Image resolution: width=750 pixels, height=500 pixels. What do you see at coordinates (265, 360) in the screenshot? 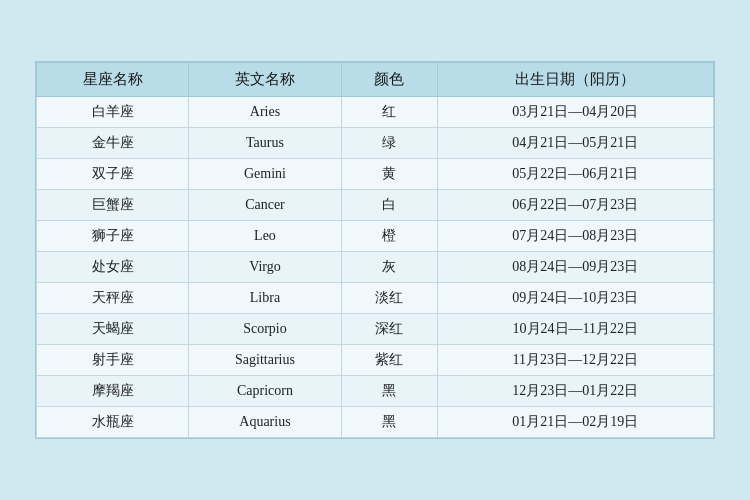
I see `cell-english-name: Sagittarius` at bounding box center [265, 360].